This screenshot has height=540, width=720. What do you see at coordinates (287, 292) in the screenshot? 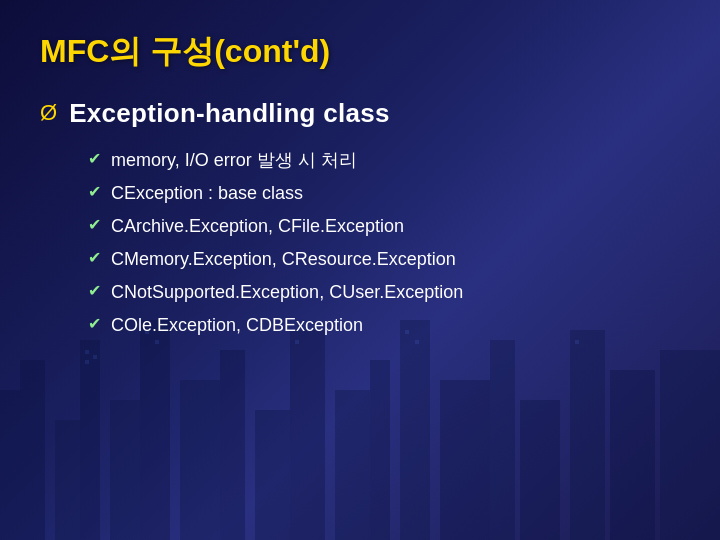
I see `bullet-text: CNotSupported.Exception, CUser.Exception` at bounding box center [287, 292].